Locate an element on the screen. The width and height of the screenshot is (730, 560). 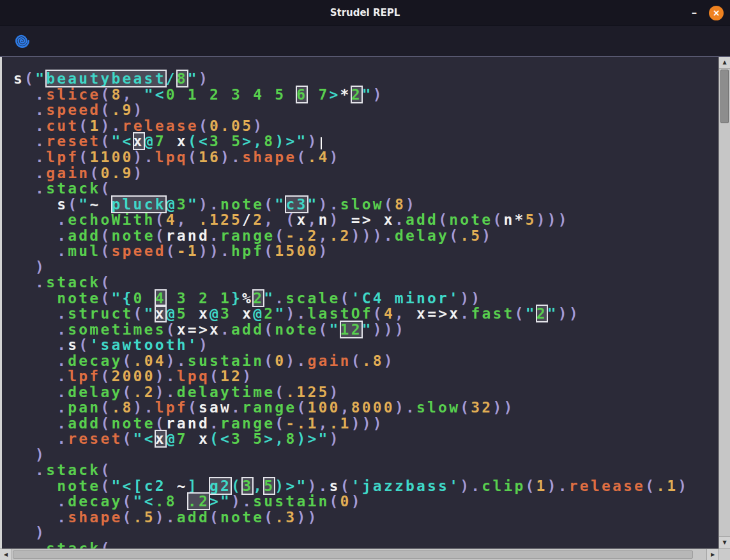
code-line: .decay("<.8 .2>").sustain(0) is located at coordinates (366, 502).